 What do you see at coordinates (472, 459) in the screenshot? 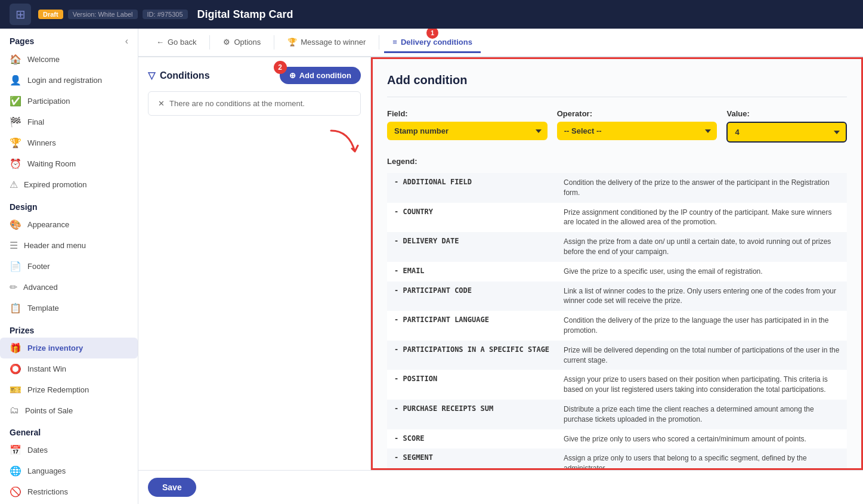
I see `legend-key: - SEGMENT` at bounding box center [472, 459].